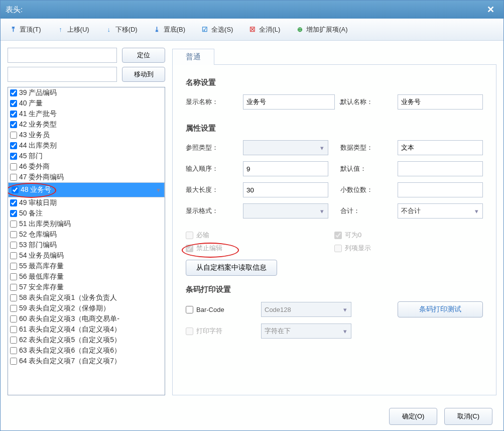 The height and width of the screenshot is (431, 504). I want to click on list-item: 63 表头自定义项6（自定义项6）, so click(86, 351).